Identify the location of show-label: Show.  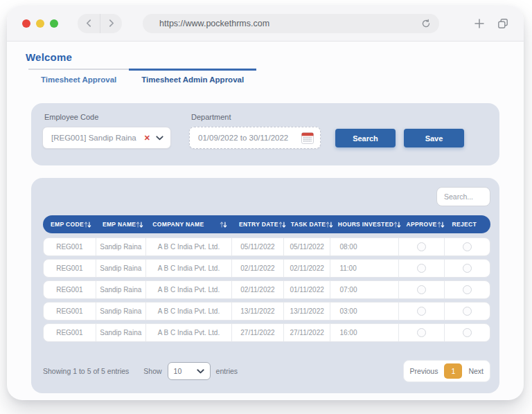
(152, 371).